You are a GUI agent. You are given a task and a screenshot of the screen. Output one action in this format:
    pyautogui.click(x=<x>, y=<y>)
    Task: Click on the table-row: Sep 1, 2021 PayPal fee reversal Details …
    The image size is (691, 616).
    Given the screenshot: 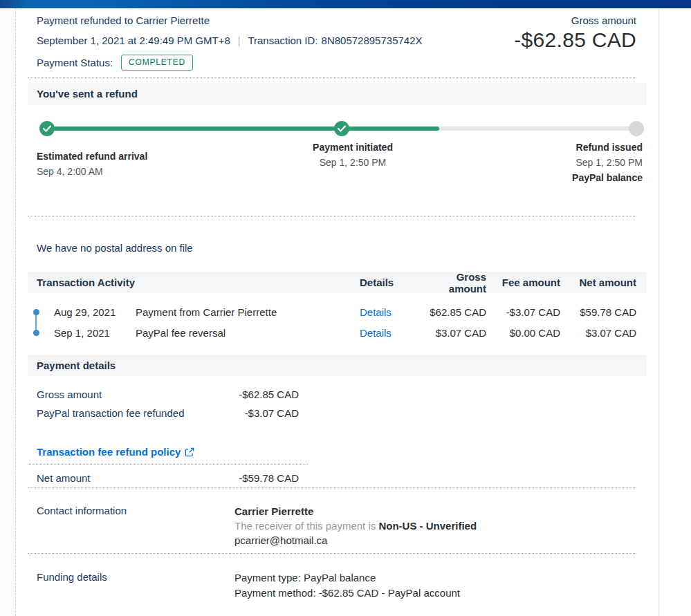 What is the action you would take?
    pyautogui.click(x=338, y=333)
    